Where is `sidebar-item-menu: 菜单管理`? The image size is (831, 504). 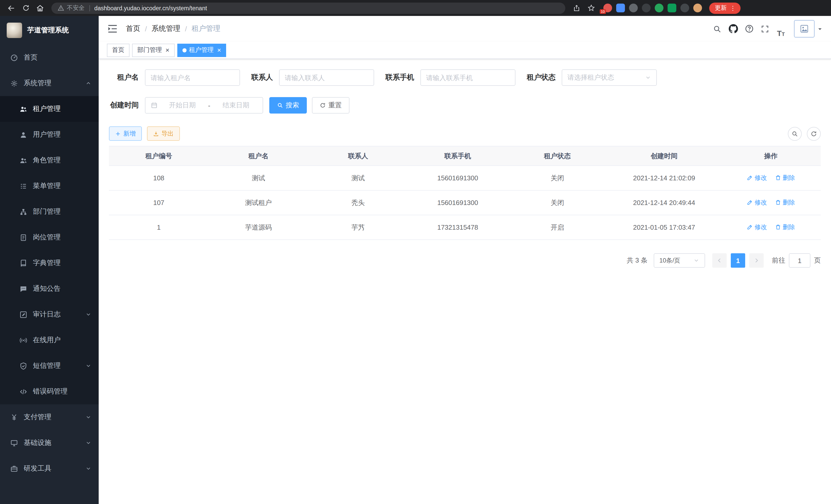 sidebar-item-menu: 菜单管理 is located at coordinates (49, 186).